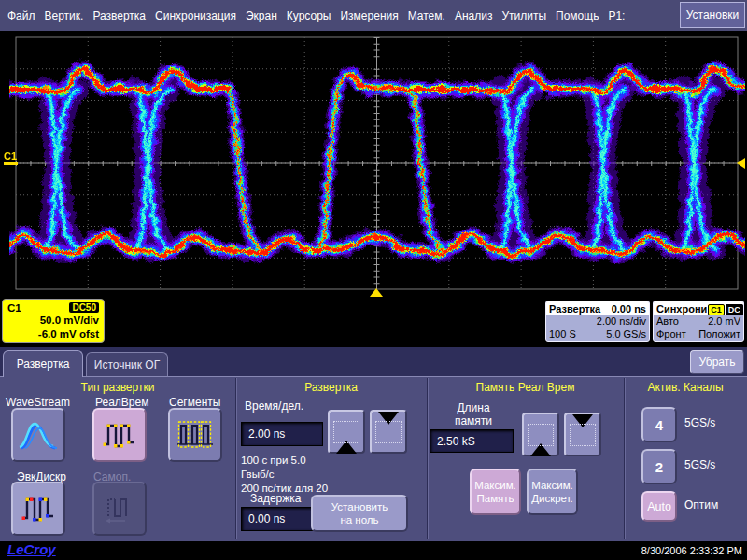 Image resolution: width=747 pixels, height=560 pixels. I want to click on channels-auto-button: Auto, so click(659, 506).